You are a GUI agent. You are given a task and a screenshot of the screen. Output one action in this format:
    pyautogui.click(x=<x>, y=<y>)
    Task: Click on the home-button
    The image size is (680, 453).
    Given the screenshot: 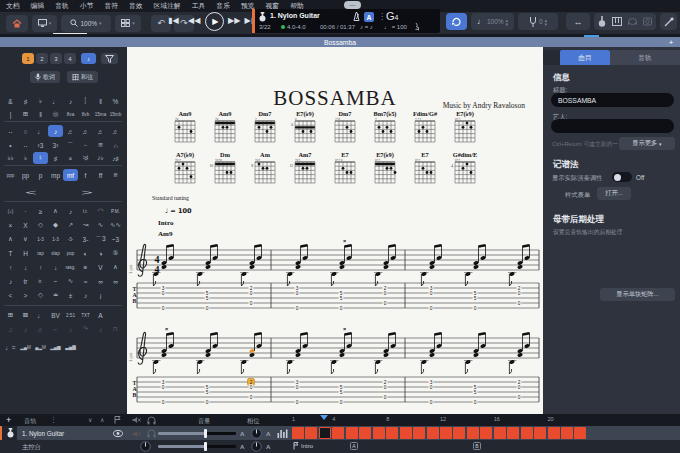 What is the action you would take?
    pyautogui.click(x=17, y=24)
    